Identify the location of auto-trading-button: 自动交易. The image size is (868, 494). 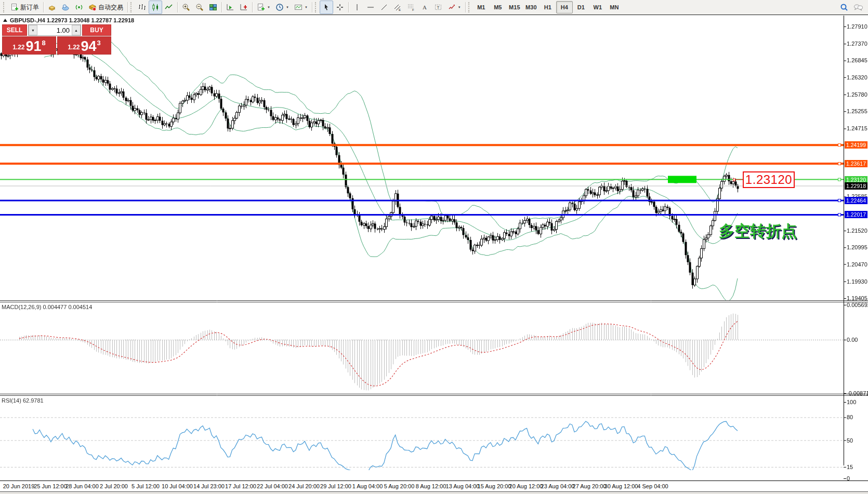
(106, 7).